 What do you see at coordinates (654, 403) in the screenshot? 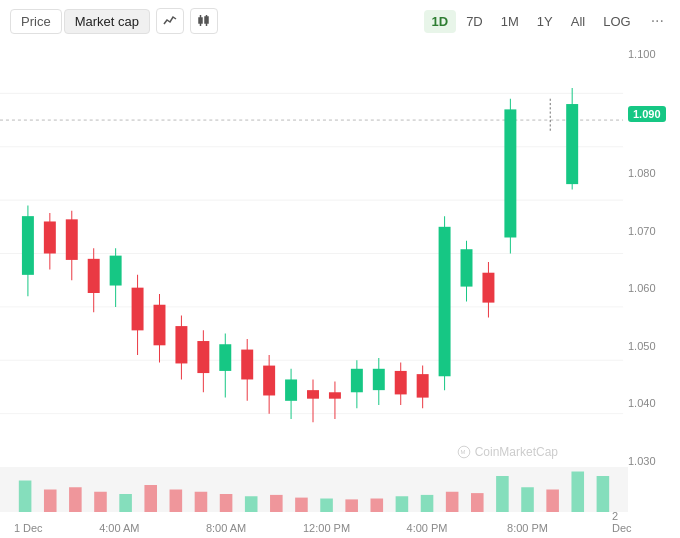
I see `y-label-1040: 1.040` at bounding box center [654, 403].